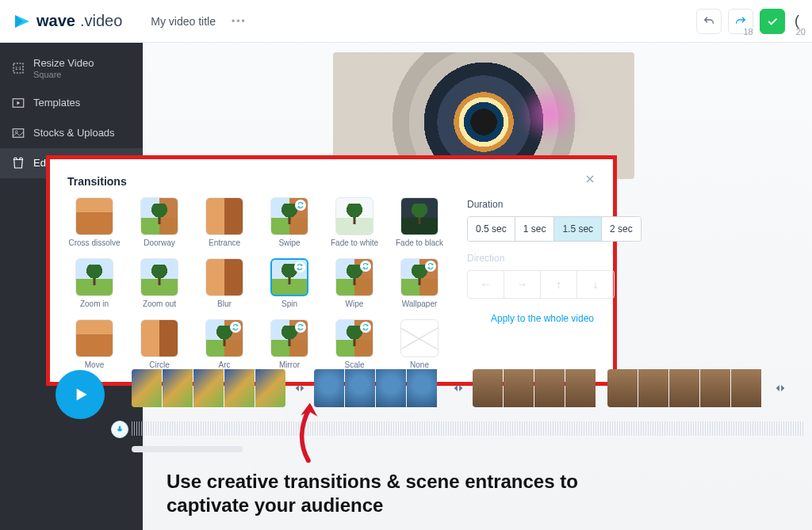  Describe the element at coordinates (554, 229) in the screenshot. I see `duration-group: 0.5 sec1 sec1.5 sec2 sec` at that location.